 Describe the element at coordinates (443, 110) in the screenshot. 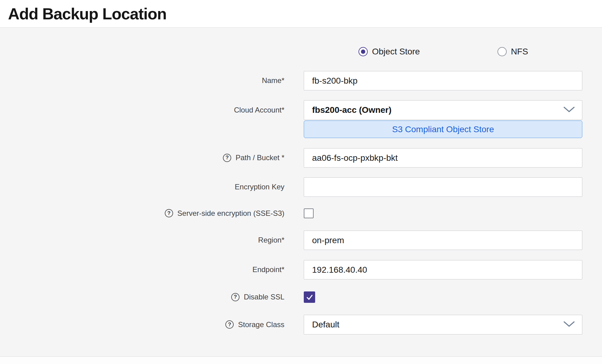

I see `cloud-account-select: fbs200-acc (Owner)` at that location.